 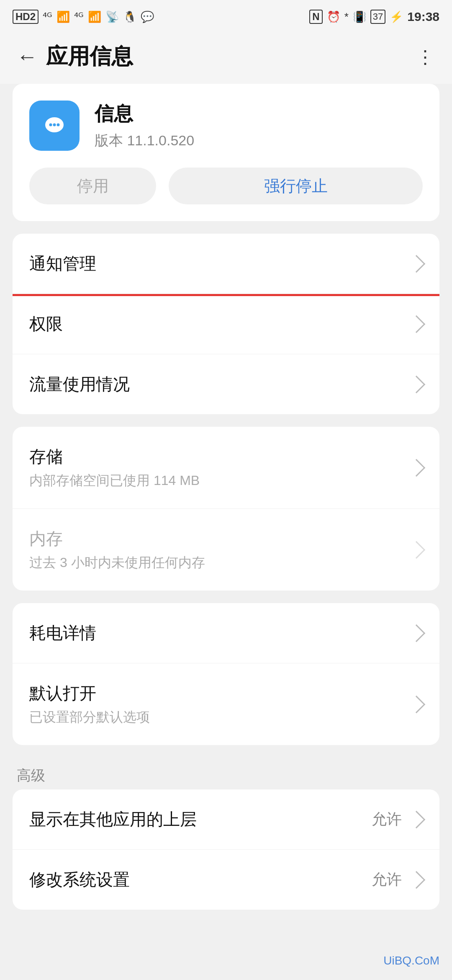 What do you see at coordinates (426, 57) in the screenshot?
I see `more-options-button: ⋮` at bounding box center [426, 57].